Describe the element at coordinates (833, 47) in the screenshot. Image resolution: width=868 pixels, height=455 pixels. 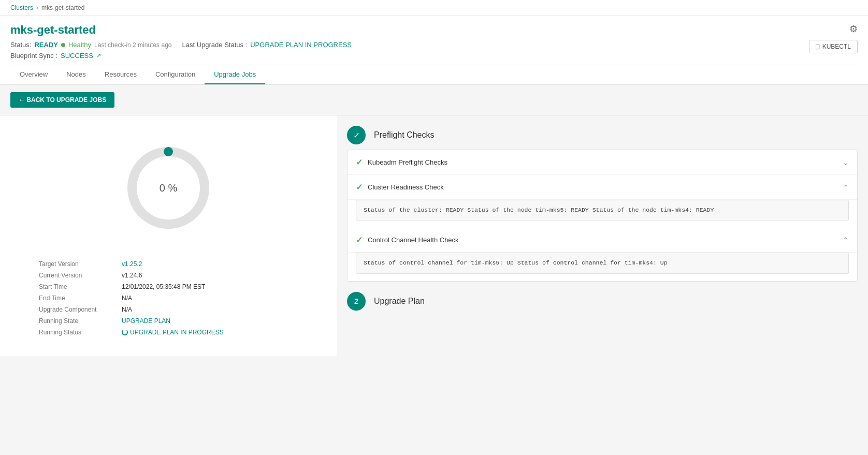
I see `kubectl-button: ⎕ KUBECTL` at that location.